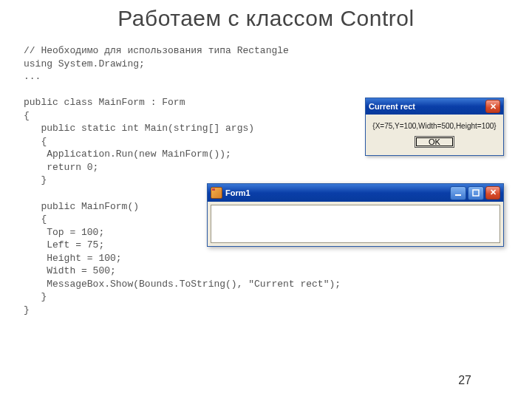  What do you see at coordinates (434, 134) in the screenshot?
I see `messagebox-body: {X=75,Y=100,Width=500,Height=100} OK` at bounding box center [434, 134].